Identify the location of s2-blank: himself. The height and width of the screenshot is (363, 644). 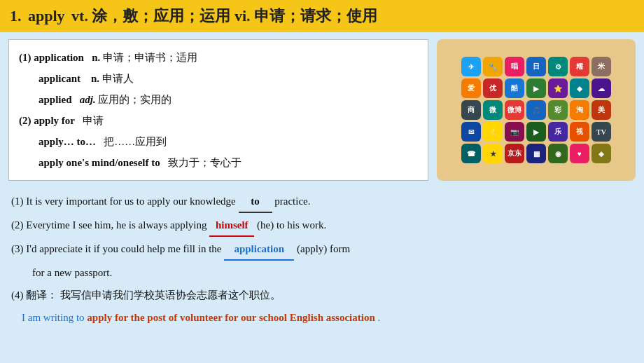
(232, 226).